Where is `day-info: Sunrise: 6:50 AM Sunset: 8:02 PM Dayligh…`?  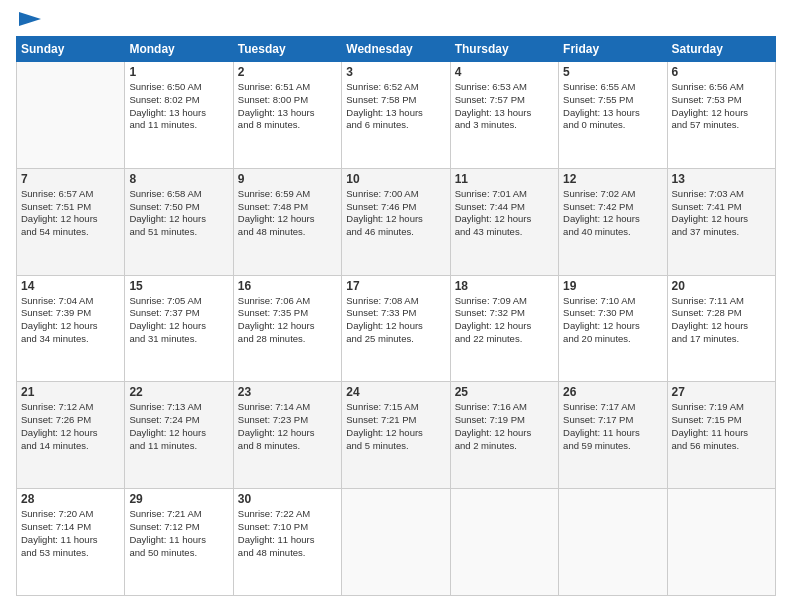 day-info: Sunrise: 6:50 AM Sunset: 8:02 PM Dayligh… is located at coordinates (178, 106).